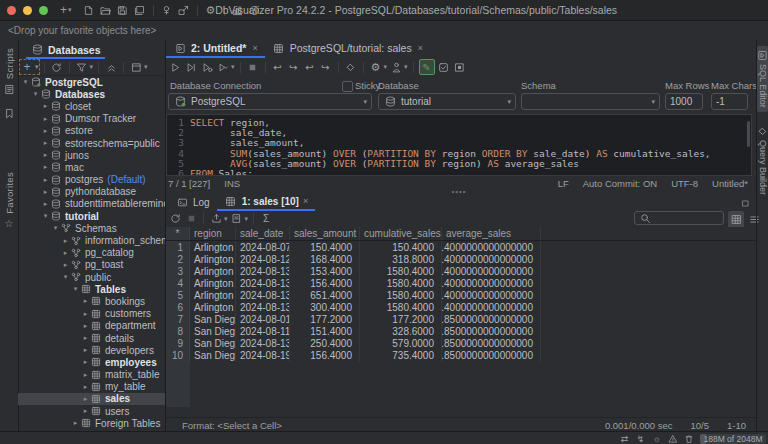 Image resolution: width=768 pixels, height=444 pixels. What do you see at coordinates (564, 184) in the screenshot?
I see `line-separator: LF` at bounding box center [564, 184].